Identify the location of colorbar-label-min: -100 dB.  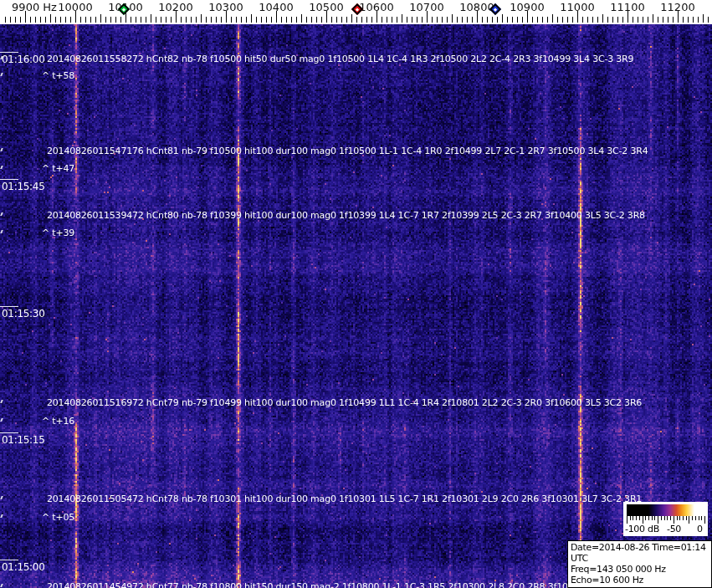
(643, 529).